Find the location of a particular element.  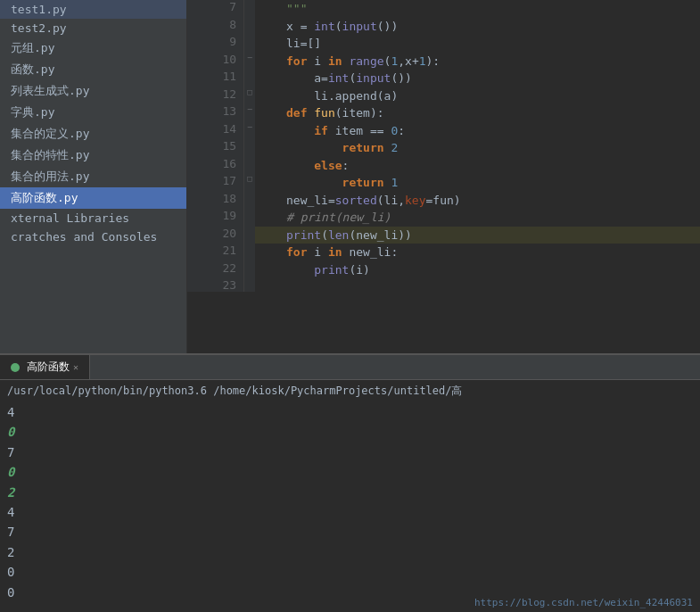

sidebar-item-scratches: cratches and Consoles is located at coordinates (93, 237).